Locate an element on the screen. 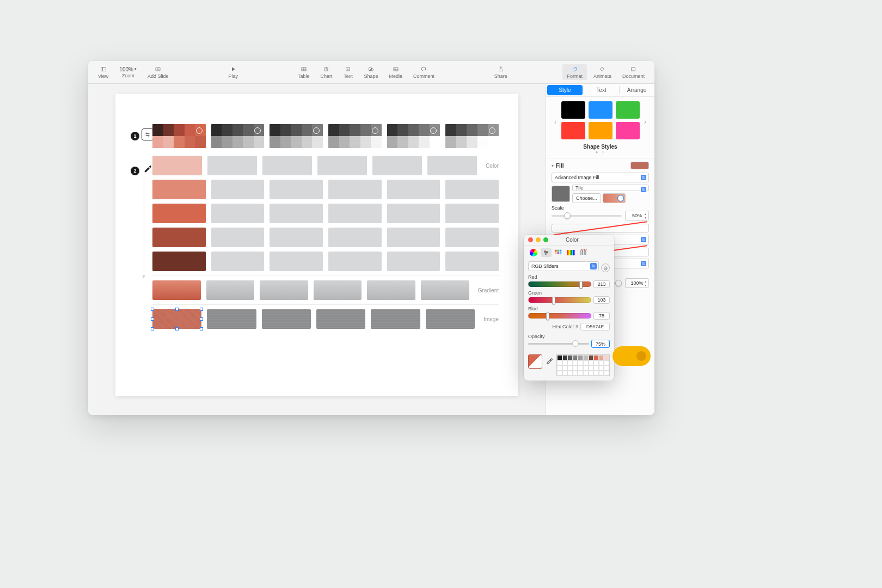 This screenshot has width=882, height=588. hex-field: D5674E is located at coordinates (595, 327).